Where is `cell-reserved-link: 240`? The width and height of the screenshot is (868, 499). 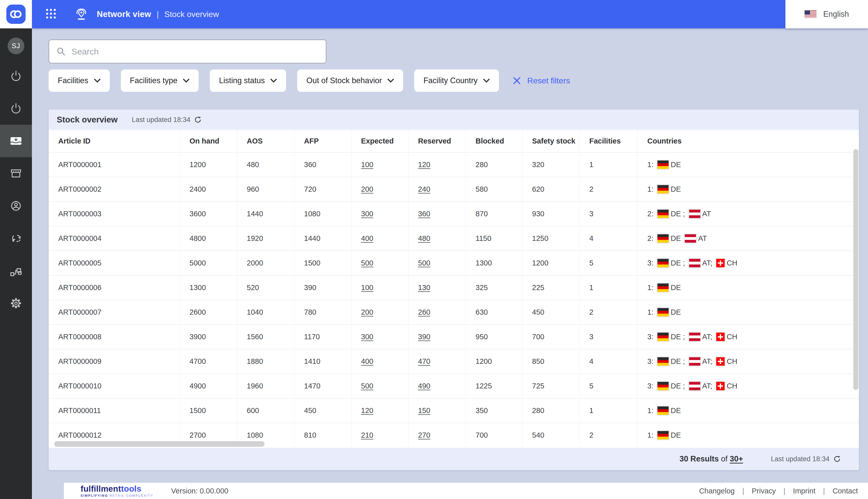
cell-reserved-link: 240 is located at coordinates (424, 189).